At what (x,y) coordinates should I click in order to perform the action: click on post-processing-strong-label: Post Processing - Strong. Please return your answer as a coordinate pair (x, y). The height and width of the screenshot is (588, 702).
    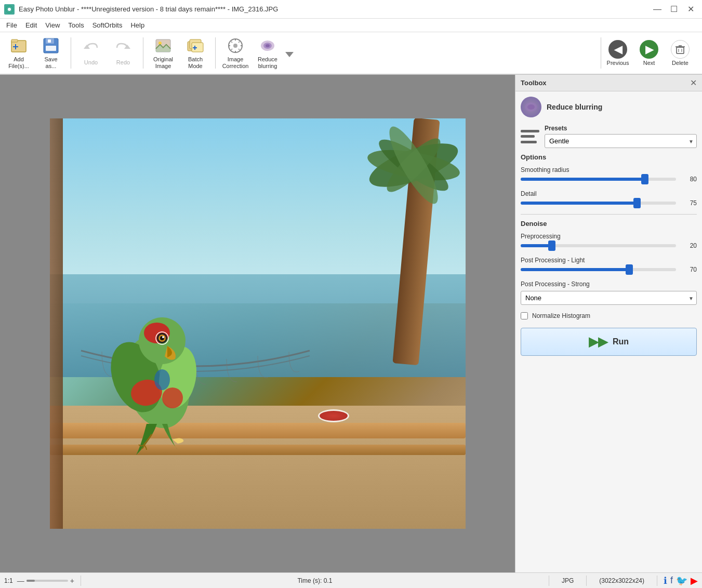
    Looking at the image, I should click on (609, 284).